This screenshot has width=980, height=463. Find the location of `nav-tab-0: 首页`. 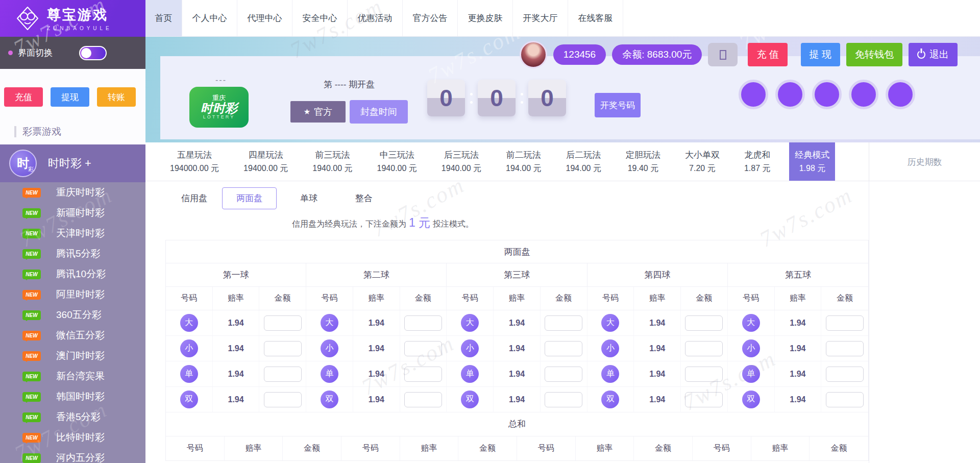

nav-tab-0: 首页 is located at coordinates (164, 18).